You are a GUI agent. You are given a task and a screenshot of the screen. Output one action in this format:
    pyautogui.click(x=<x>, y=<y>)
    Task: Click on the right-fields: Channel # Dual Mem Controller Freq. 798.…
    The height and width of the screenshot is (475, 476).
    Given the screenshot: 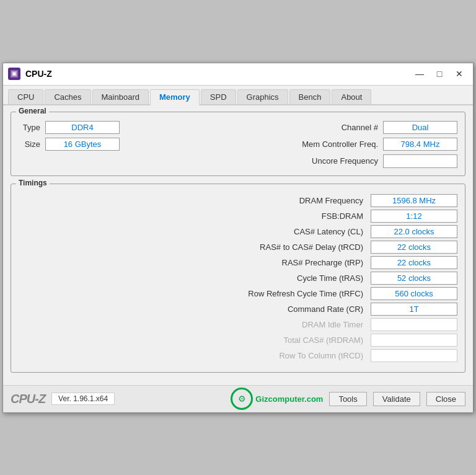 What is the action you would take?
    pyautogui.click(x=295, y=144)
    